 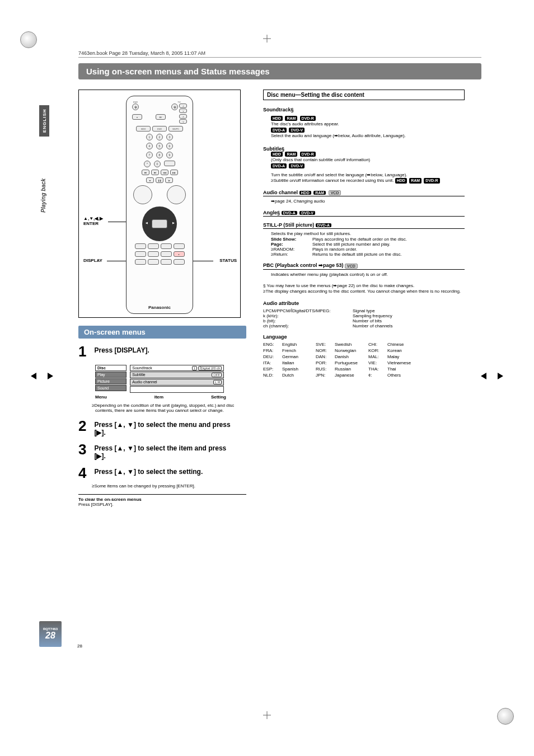 I want to click on attr-row: b (bit):Number of bits, so click(x=364, y=321).